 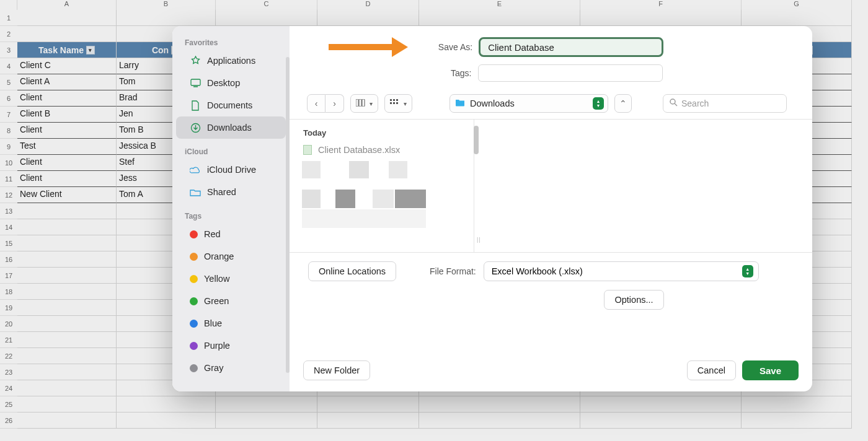 What do you see at coordinates (9, 34) in the screenshot?
I see `row-header: 2` at bounding box center [9, 34].